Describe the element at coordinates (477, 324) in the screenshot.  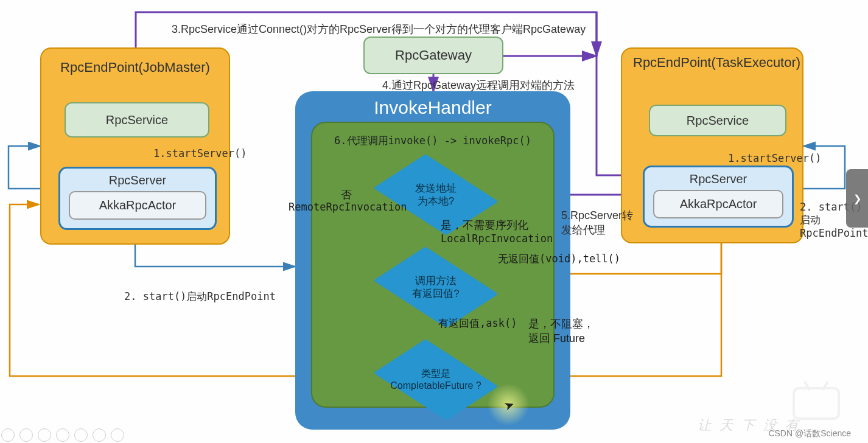
I see `d2-ask: 有返回值,ask()` at that location.